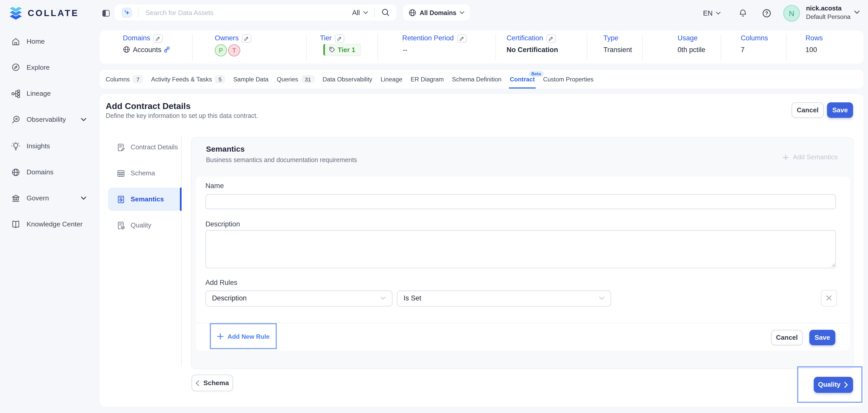 Image resolution: width=868 pixels, height=413 pixels. What do you see at coordinates (249, 12) in the screenshot?
I see `search-input` at bounding box center [249, 12].